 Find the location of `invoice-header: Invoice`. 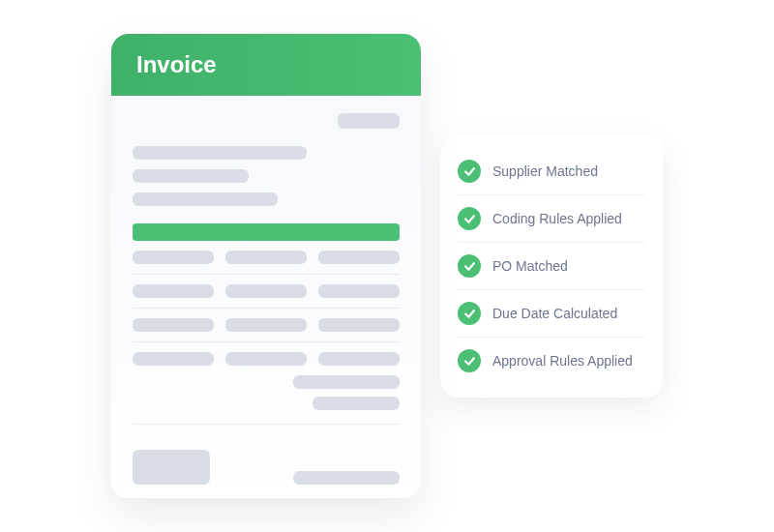

invoice-header: Invoice is located at coordinates (266, 65).